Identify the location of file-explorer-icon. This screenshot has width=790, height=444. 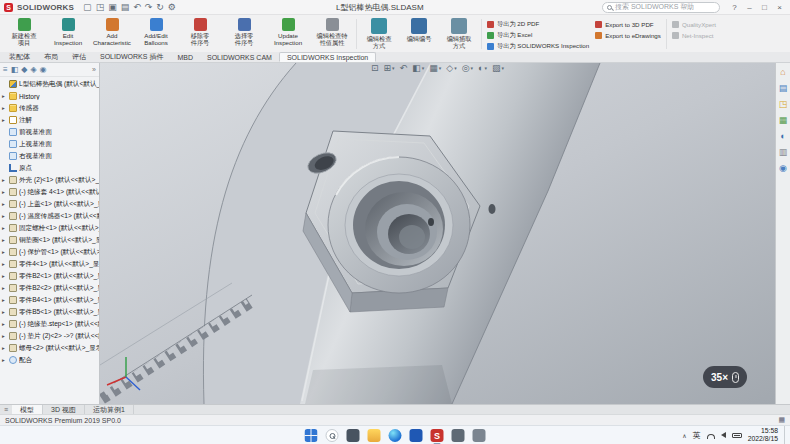
(374, 436).